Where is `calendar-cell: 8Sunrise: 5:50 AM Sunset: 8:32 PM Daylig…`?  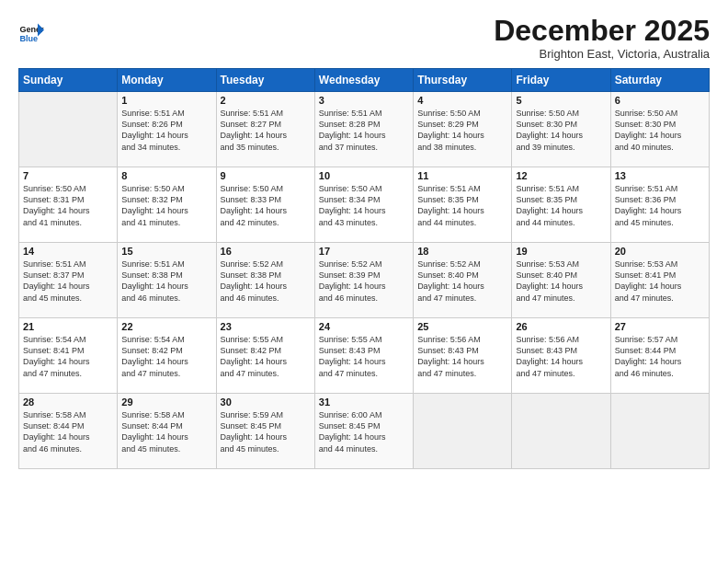 calendar-cell: 8Sunrise: 5:50 AM Sunset: 8:32 PM Daylig… is located at coordinates (167, 205).